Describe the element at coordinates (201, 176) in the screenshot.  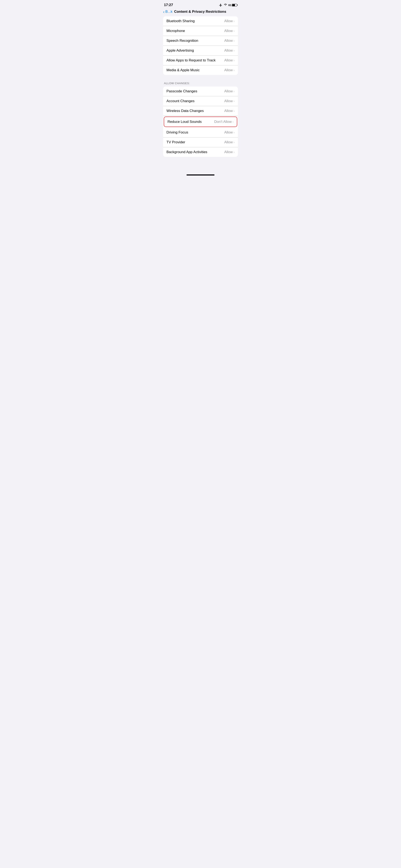
I see `home-indicator-area` at that location.